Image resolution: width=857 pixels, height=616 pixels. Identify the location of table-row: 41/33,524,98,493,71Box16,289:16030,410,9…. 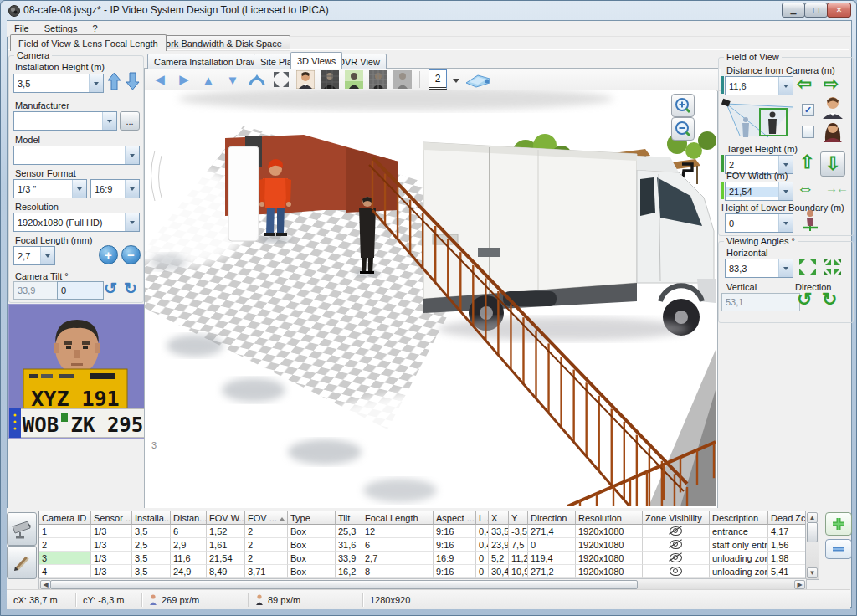
(423, 572).